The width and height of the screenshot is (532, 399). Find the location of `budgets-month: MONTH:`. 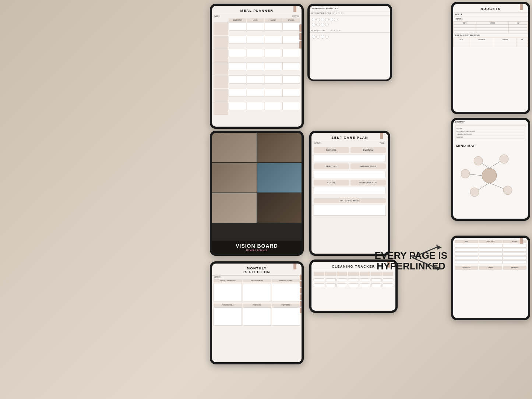

budgets-month: MONTH: is located at coordinates (490, 15).